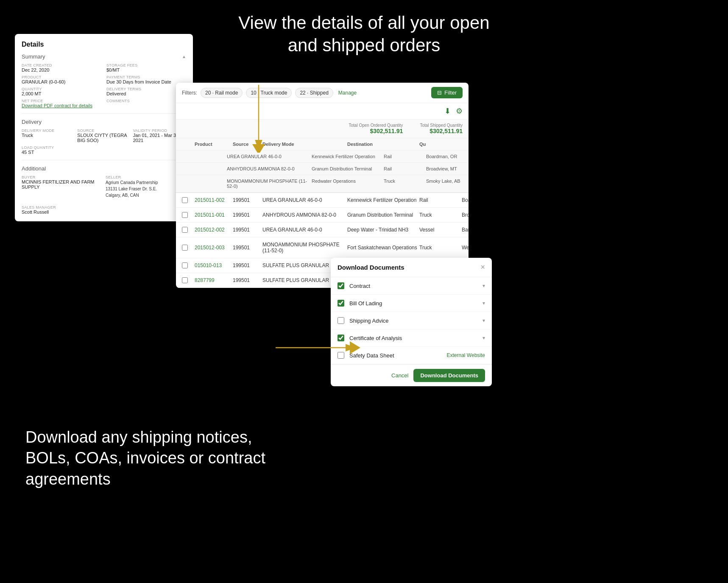 This screenshot has width=728, height=583. I want to click on doc-item-shipping-advice: Shipping Advice ▾, so click(411, 321).